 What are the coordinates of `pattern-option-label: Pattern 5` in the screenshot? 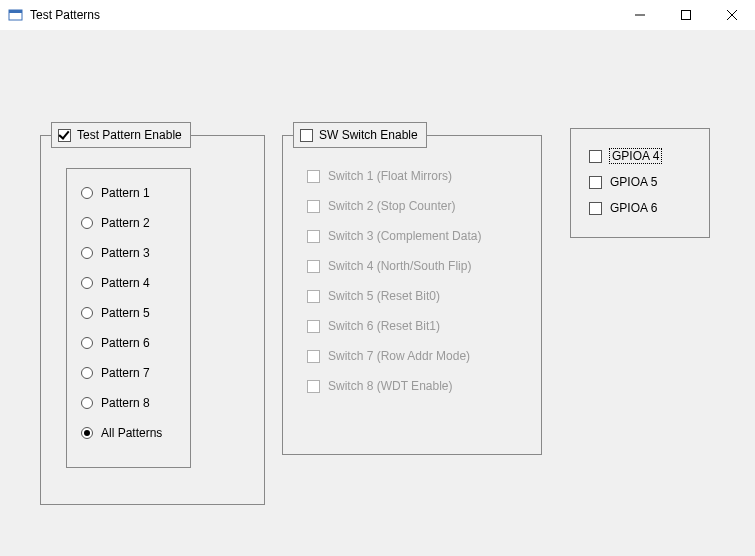 It's located at (126, 313).